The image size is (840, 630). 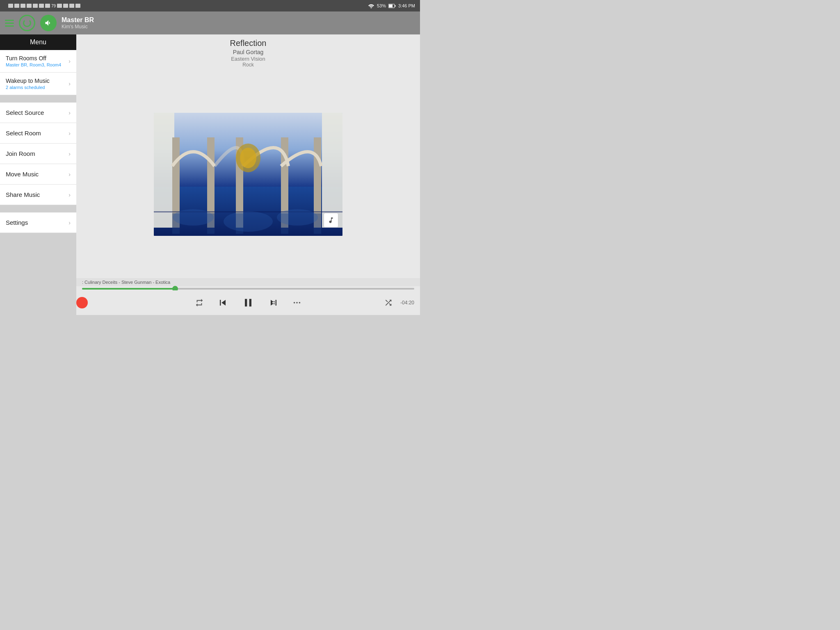 What do you see at coordinates (381, 6) in the screenshot?
I see `battery-percent: 53%` at bounding box center [381, 6].